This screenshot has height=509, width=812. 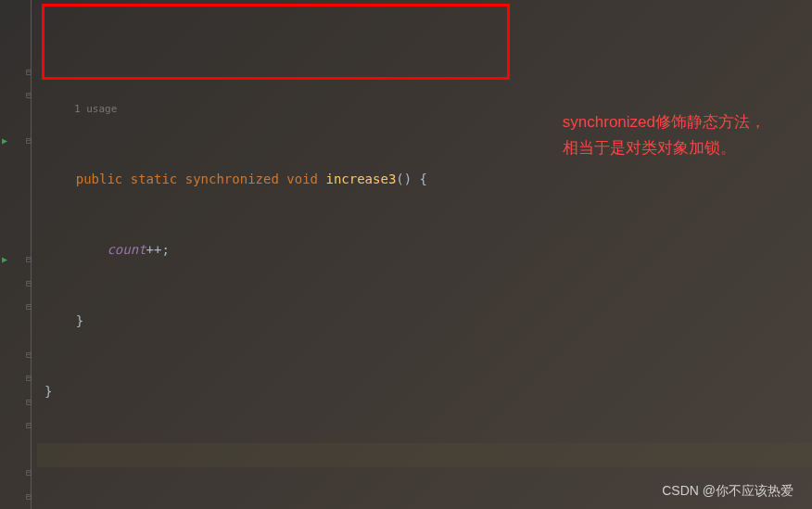 What do you see at coordinates (81, 109) in the screenshot?
I see `usage-hint: 1 usage` at bounding box center [81, 109].